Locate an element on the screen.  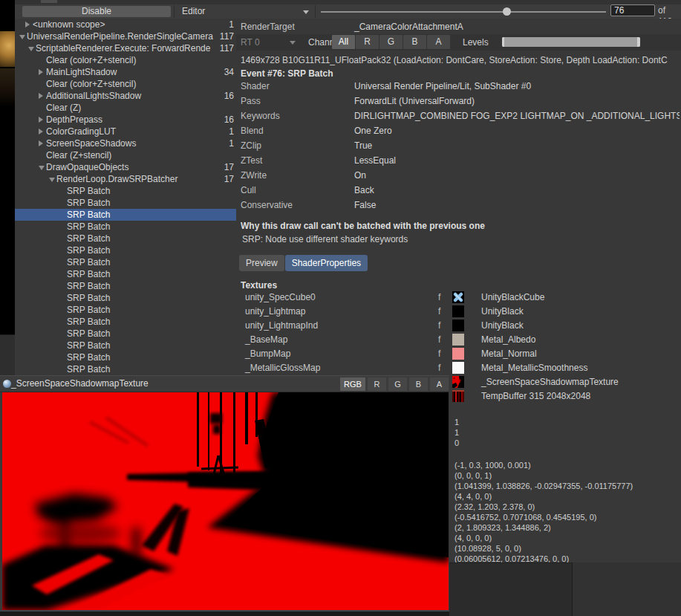
state-label: ZWrite is located at coordinates (254, 175).